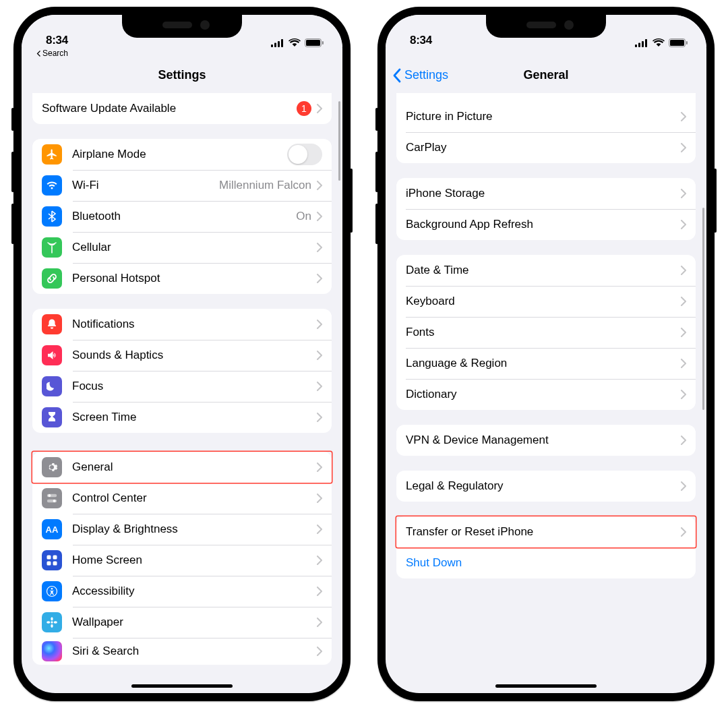 The image size is (728, 714). What do you see at coordinates (546, 225) in the screenshot?
I see `row-background-app-refresh: Background App Refresh` at bounding box center [546, 225].